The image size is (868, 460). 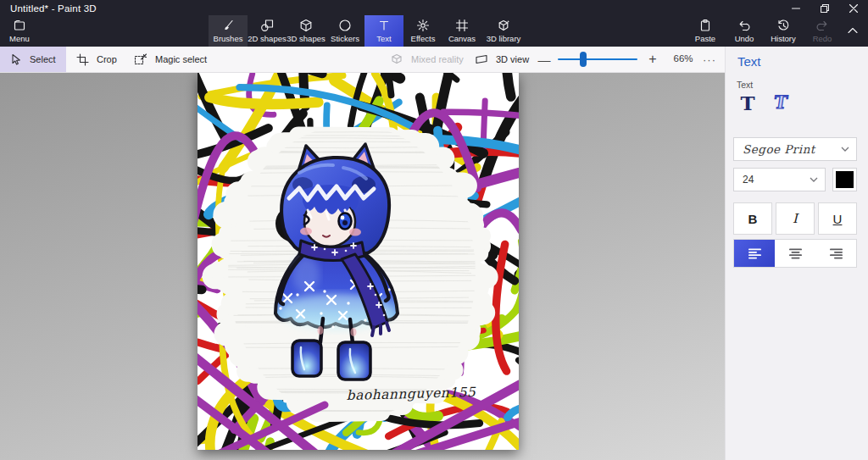 What do you see at coordinates (705, 25) in the screenshot?
I see `paste-icon` at bounding box center [705, 25].